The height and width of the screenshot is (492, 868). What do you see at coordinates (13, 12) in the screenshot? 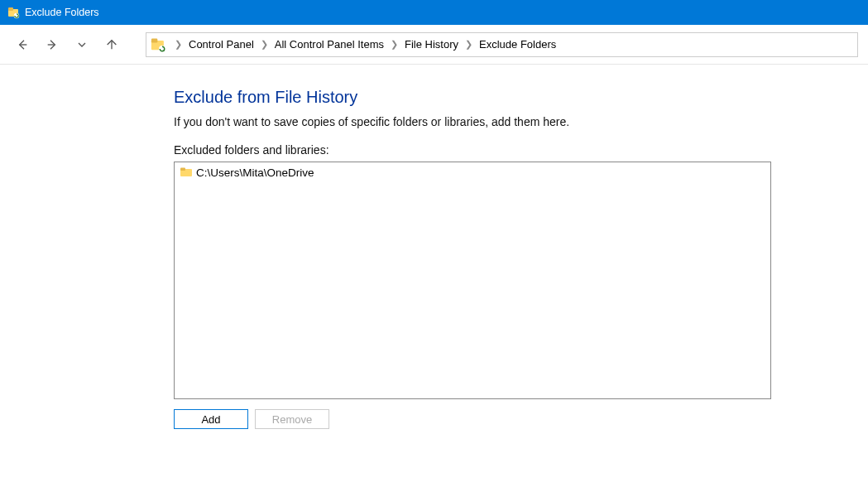
I see `app-icon` at bounding box center [13, 12].